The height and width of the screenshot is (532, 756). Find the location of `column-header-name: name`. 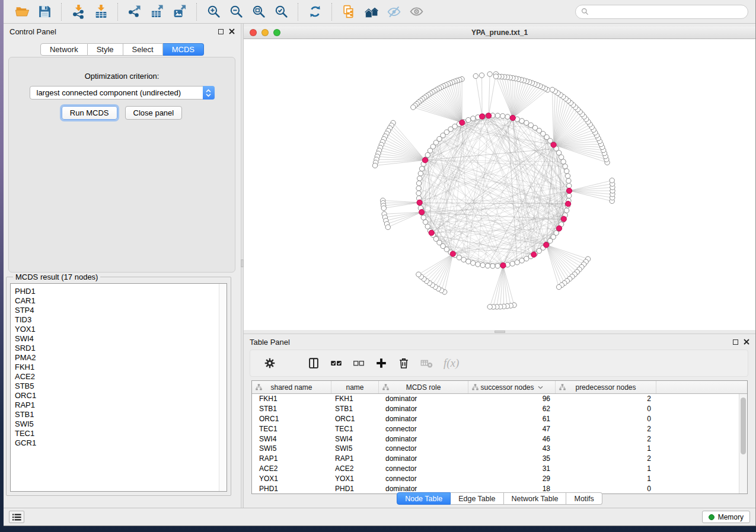

column-header-name: name is located at coordinates (355, 387).